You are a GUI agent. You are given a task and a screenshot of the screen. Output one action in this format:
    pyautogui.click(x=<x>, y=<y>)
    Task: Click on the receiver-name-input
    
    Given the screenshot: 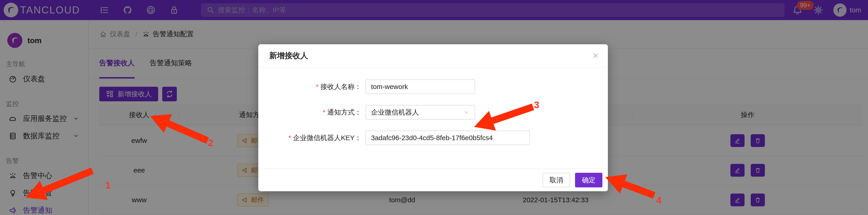 What is the action you would take?
    pyautogui.click(x=421, y=87)
    